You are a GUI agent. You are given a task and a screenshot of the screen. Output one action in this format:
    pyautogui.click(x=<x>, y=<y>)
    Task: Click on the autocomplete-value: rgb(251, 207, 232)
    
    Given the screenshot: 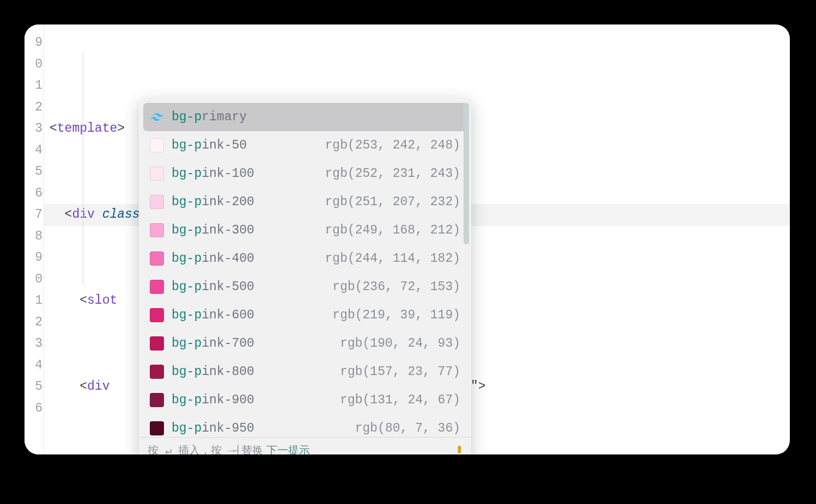 What is the action you would take?
    pyautogui.click(x=393, y=202)
    